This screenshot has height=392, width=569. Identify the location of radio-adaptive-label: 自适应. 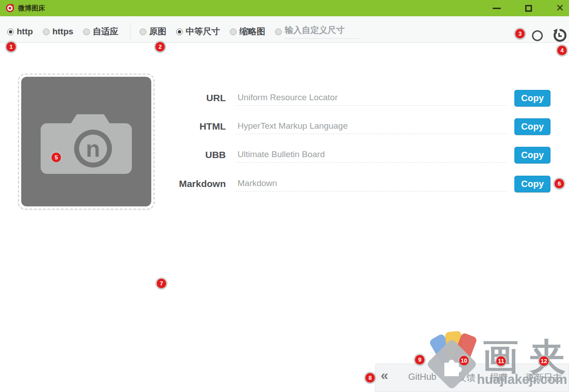
(106, 32).